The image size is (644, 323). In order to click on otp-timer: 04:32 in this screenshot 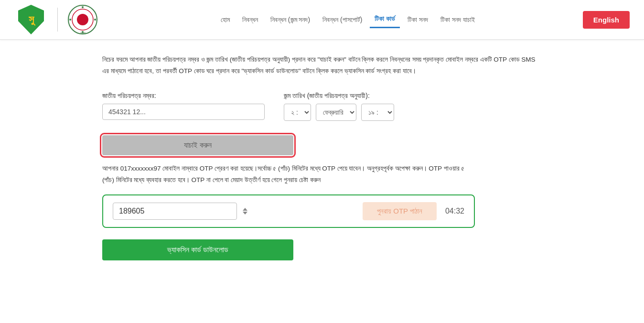, I will do `click(455, 211)`.